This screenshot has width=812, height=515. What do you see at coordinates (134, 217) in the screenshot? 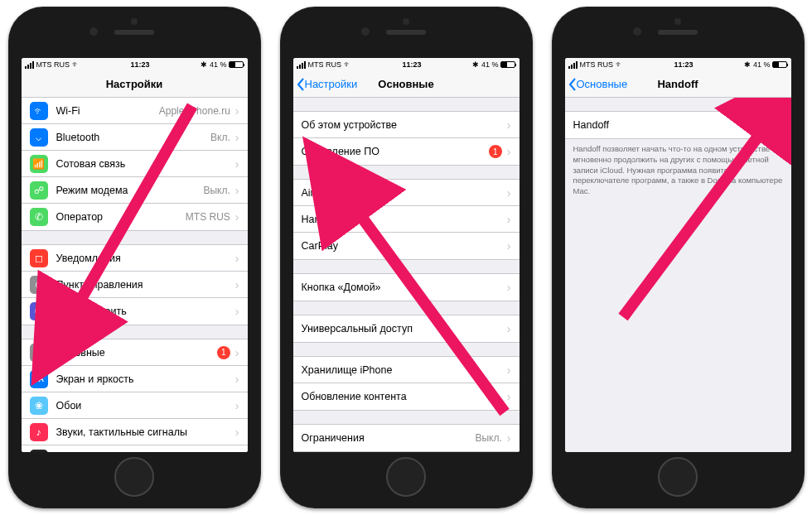
I see `settings-row: ✆ОператорMTS RUS›` at bounding box center [134, 217].